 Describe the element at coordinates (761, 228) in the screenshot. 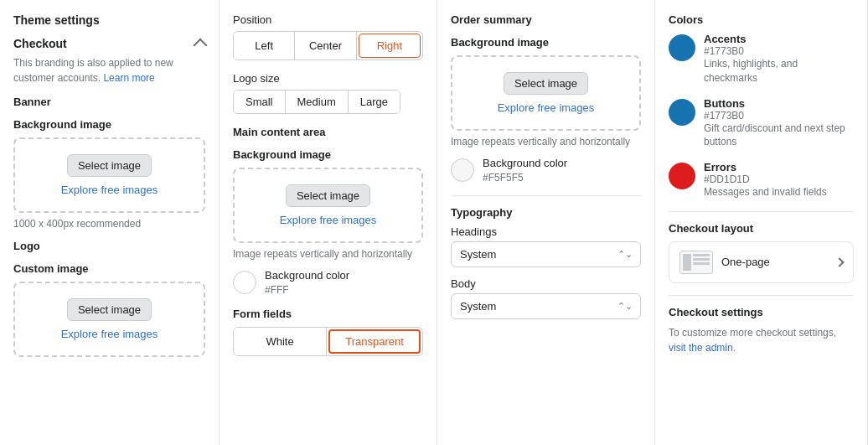

I see `checkout-layout-label: Checkout layout` at that location.